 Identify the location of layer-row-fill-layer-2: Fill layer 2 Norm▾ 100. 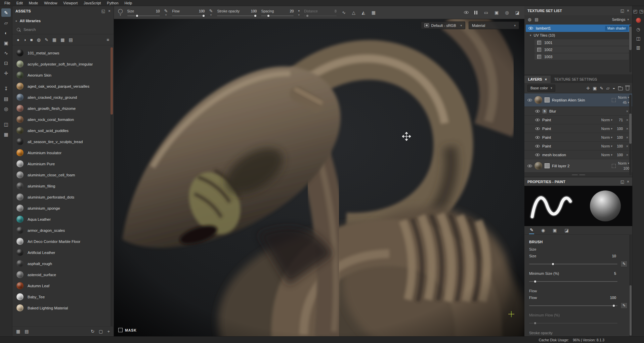
(578, 166).